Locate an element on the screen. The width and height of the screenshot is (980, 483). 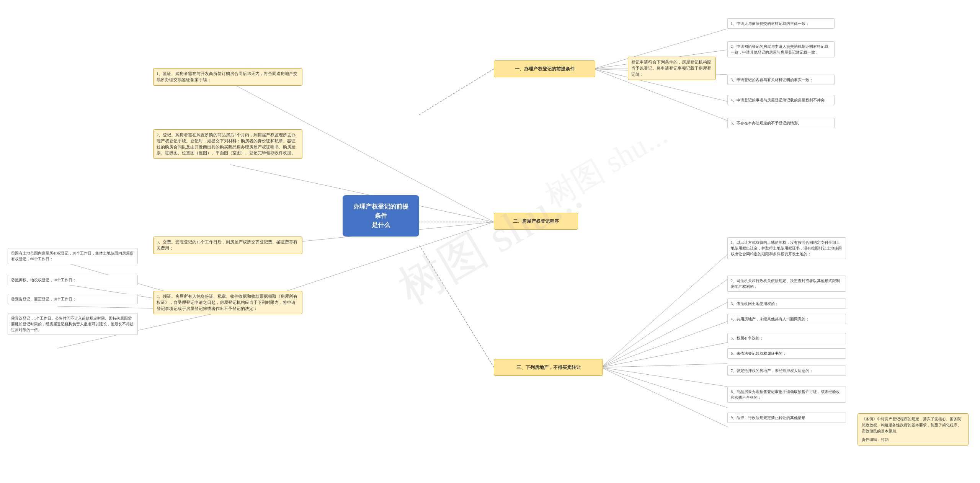
b3-item-5: 5、权属有争议的； is located at coordinates (787, 338).